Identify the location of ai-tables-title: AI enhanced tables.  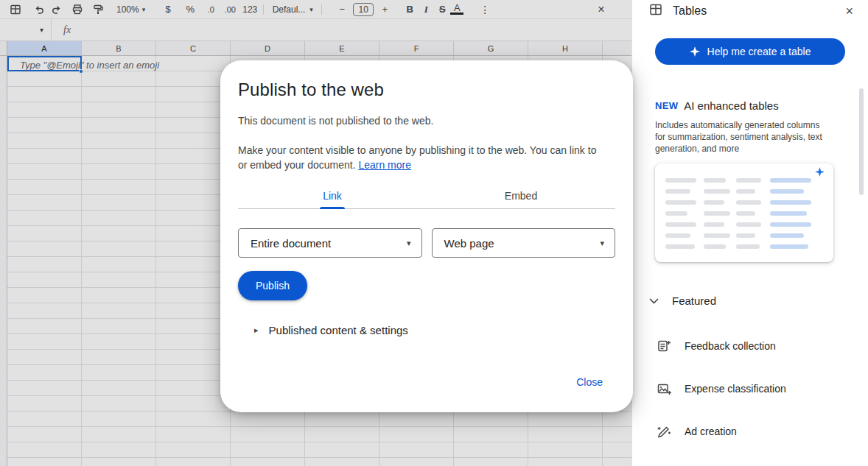
(731, 106).